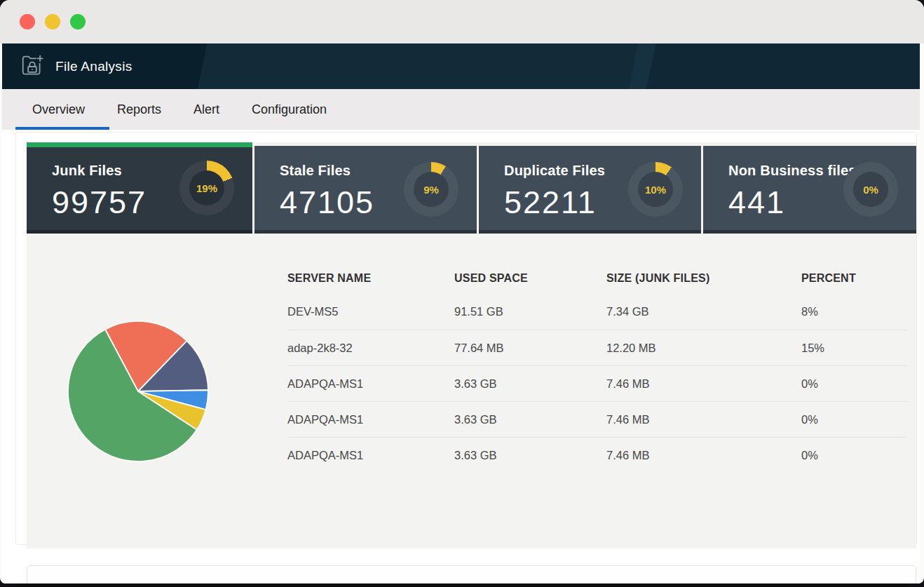 The height and width of the screenshot is (587, 924). I want to click on gauge-percent-label: 0%, so click(871, 189).